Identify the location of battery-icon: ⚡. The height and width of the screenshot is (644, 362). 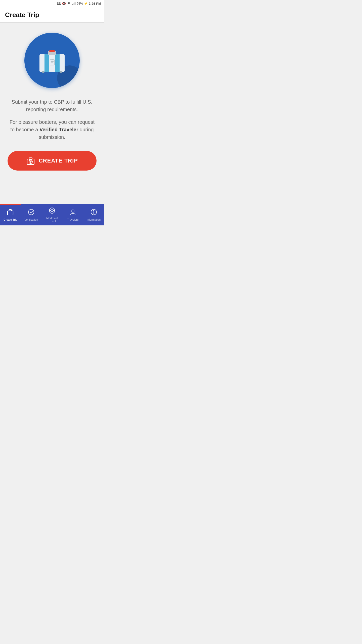
(86, 4).